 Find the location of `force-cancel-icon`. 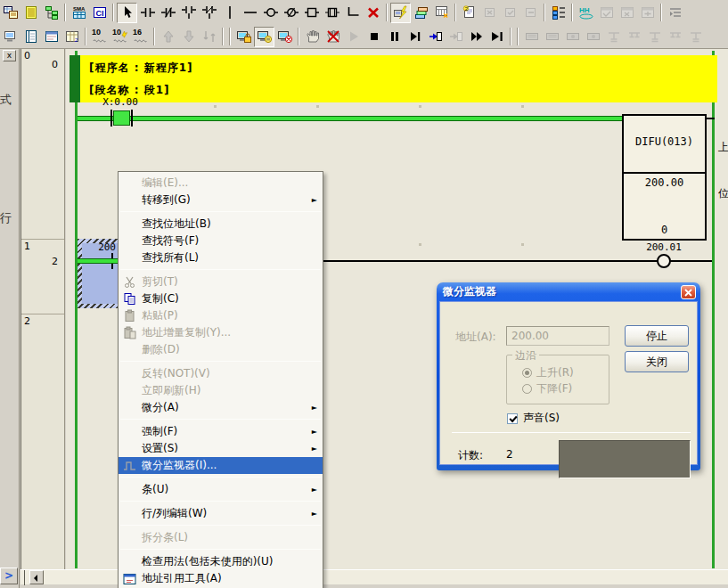

force-cancel-icon is located at coordinates (333, 37).